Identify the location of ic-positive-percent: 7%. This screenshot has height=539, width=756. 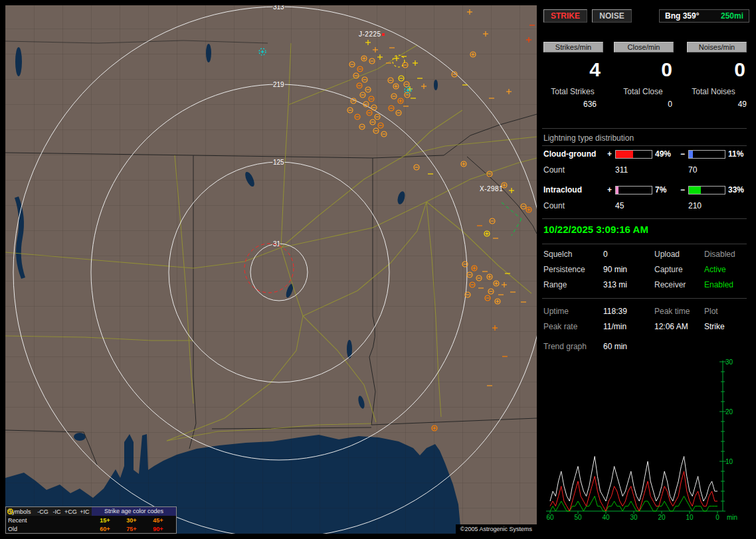
(660, 190).